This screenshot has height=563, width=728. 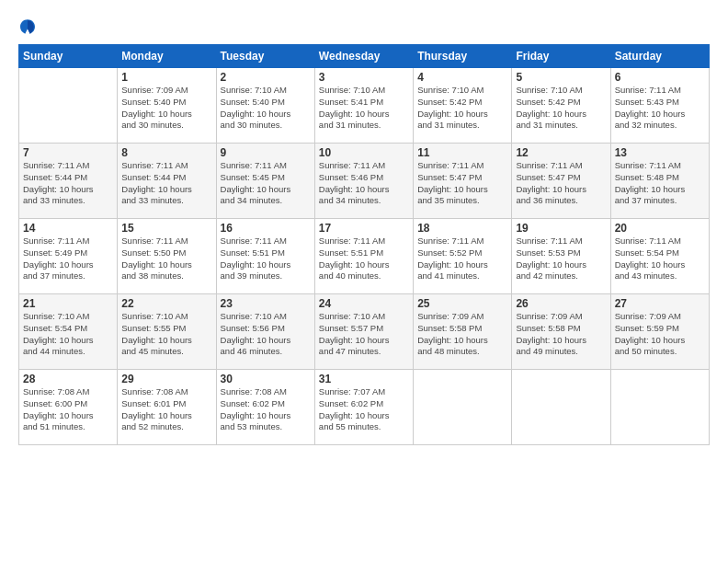 I want to click on day-number: 31, so click(x=364, y=379).